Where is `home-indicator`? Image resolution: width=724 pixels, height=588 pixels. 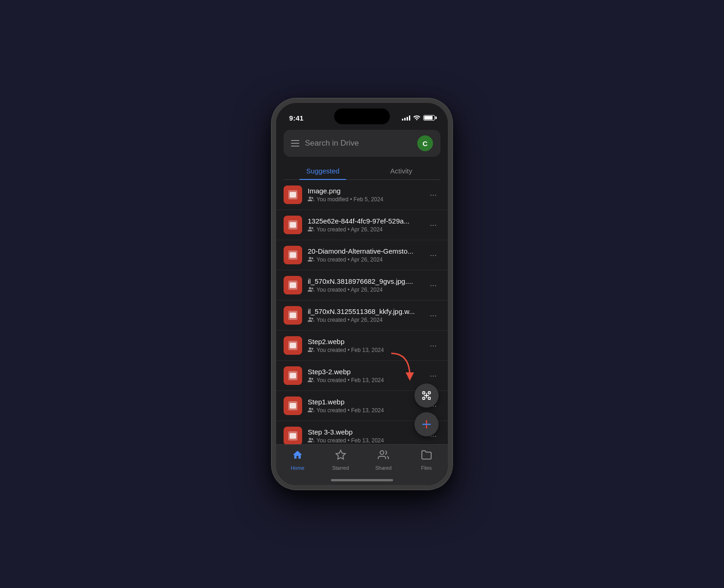
home-indicator is located at coordinates (362, 480).